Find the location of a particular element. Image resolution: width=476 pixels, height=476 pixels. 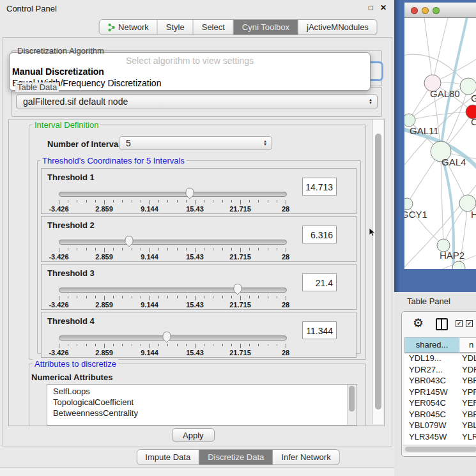

table-row: YDL19...YDL1 is located at coordinates (440, 359).